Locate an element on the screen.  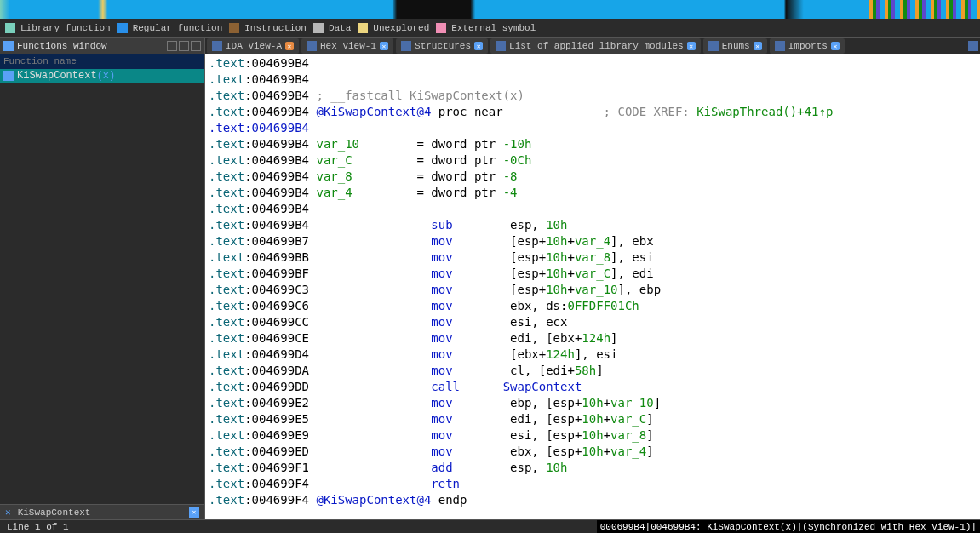
status-address-info: 000699B4|004699B4: KiSwapContext(x)|(Syn… is located at coordinates (788, 526).